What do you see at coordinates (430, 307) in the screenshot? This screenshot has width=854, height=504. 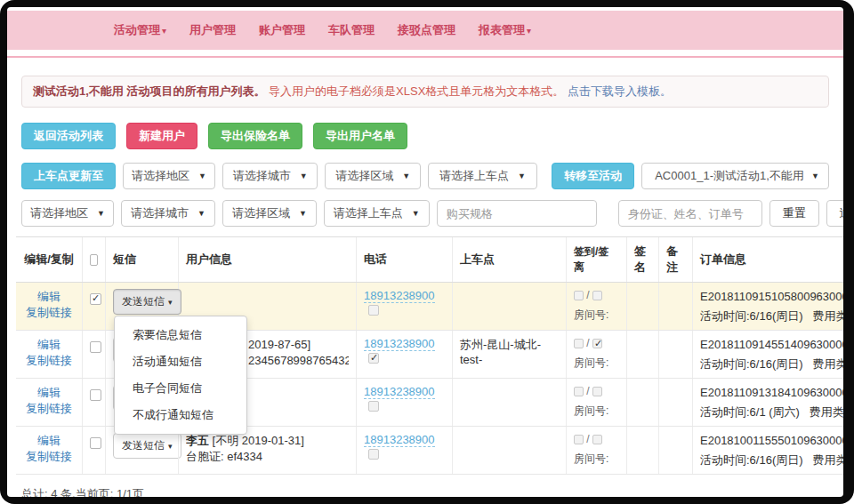 I see `table-row: 编辑 复制链接 发送短信▾ 索要信息短信 活动通知短信 电子合同短信 不成行通知…` at bounding box center [430, 307].